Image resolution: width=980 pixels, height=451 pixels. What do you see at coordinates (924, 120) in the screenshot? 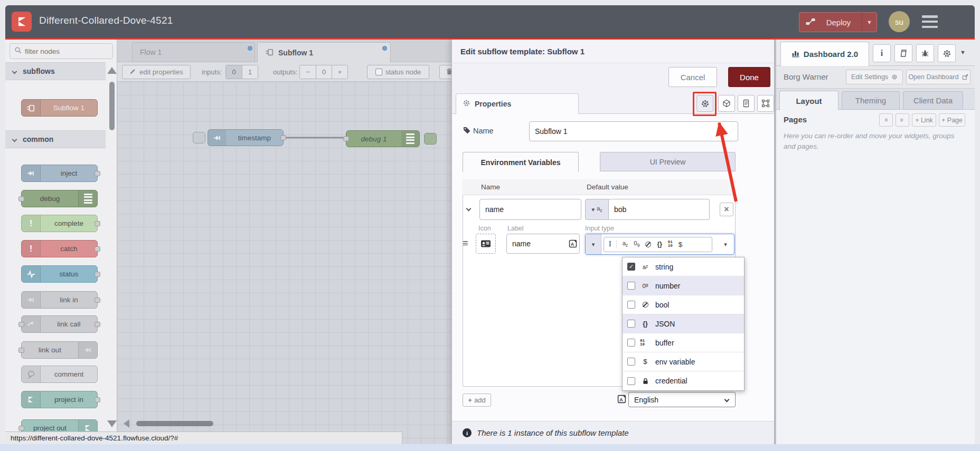
I see `add-link-button: + Link` at bounding box center [924, 120].